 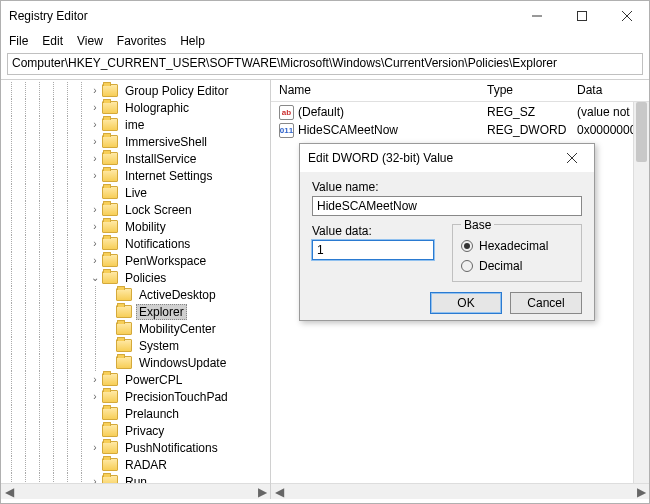 What do you see at coordinates (178, 295) in the screenshot?
I see `tree-item-label: ActiveDesktop` at bounding box center [178, 295].